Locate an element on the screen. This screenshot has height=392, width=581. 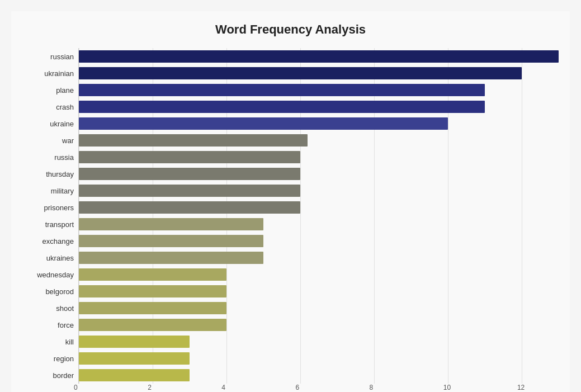
y-label: ukraine is located at coordinates (62, 124).